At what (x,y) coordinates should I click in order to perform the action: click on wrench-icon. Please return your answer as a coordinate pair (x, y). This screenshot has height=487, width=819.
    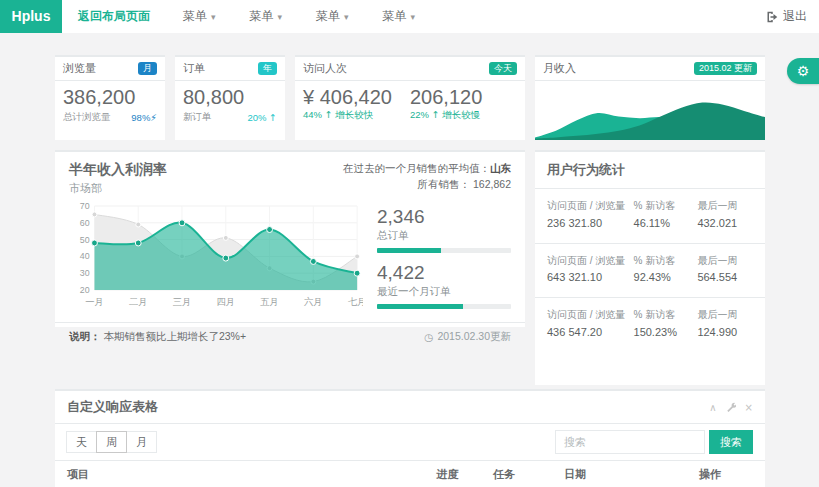
    Looking at the image, I should click on (731, 407).